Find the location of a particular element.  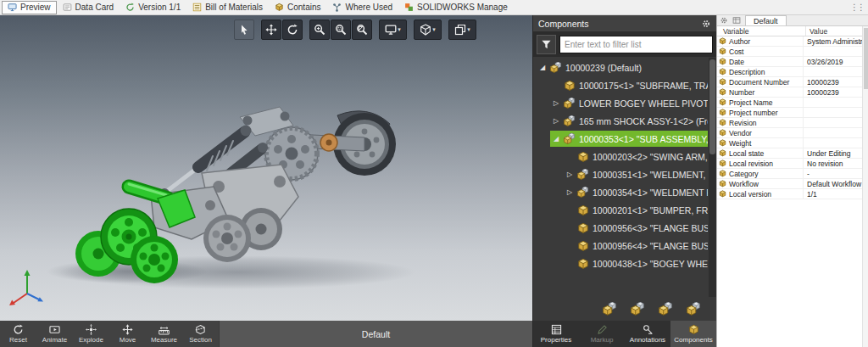

top-tab-bill-of-materials: Bill of Materials is located at coordinates (227, 8).